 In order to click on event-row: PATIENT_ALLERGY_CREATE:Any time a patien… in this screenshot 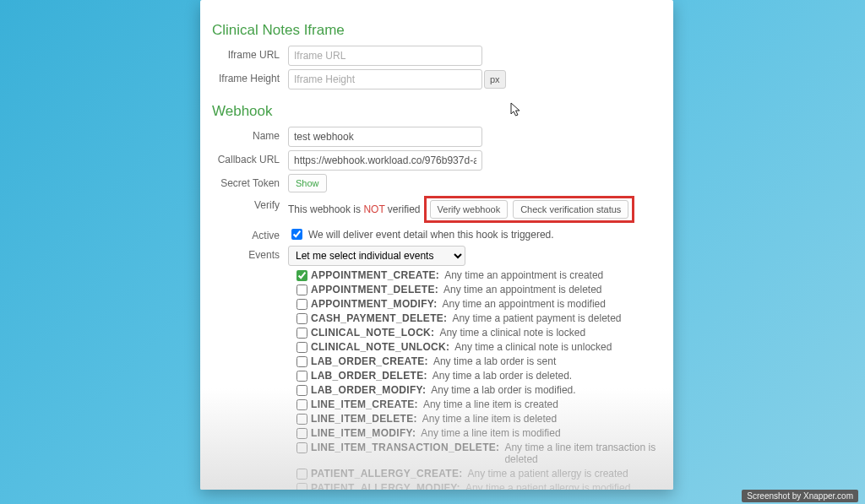, I will do `click(476, 474)`.